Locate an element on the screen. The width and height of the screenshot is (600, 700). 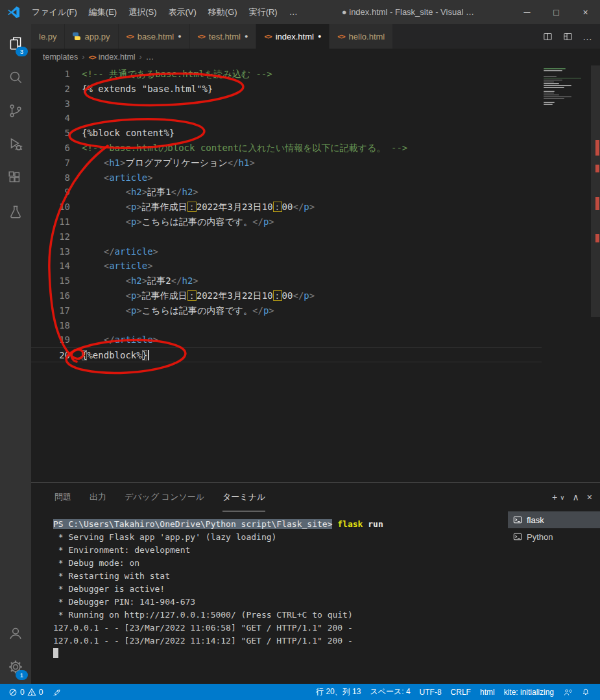
accessibility-status is located at coordinates (568, 692).